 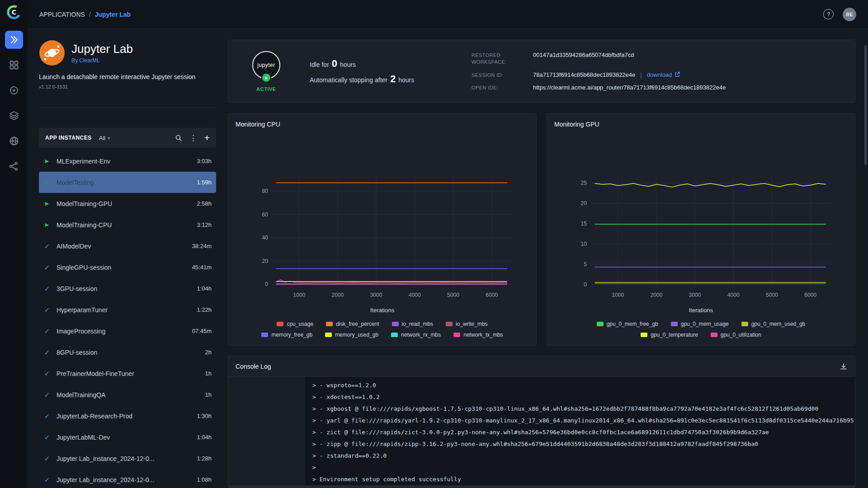 What do you see at coordinates (127, 203) in the screenshot?
I see `list-item: ▶ModelTraining-GPU2:58h` at bounding box center [127, 203].